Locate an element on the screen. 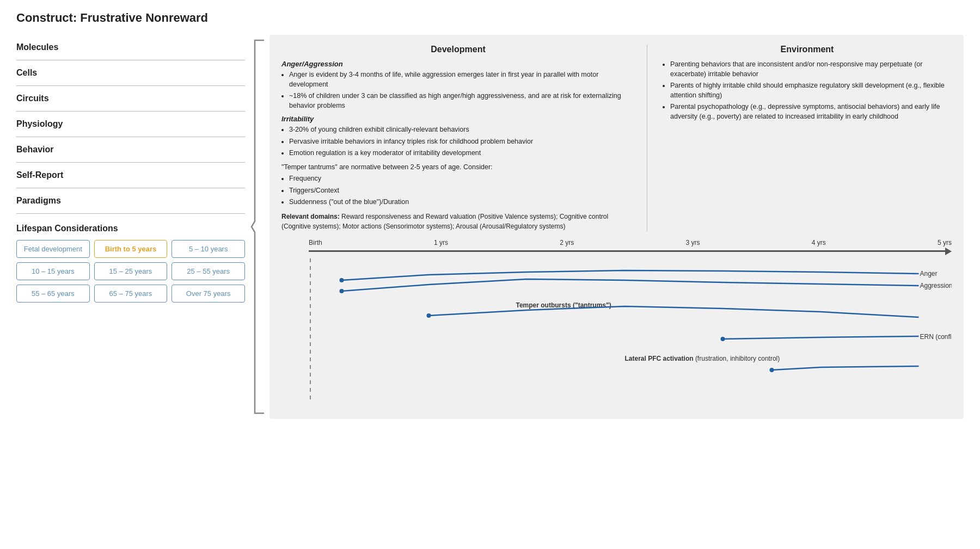 The image size is (980, 549). anger-bullet-1: Anger is evident by 3-4 months of life, … is located at coordinates (462, 79).